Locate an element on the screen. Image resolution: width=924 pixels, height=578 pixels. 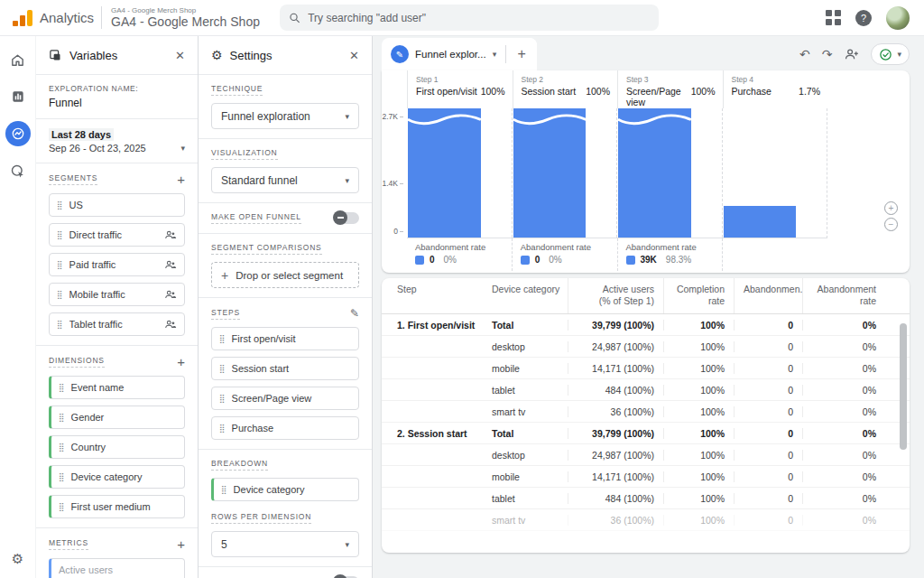
funnel-step-header-4: Step 4 Purchase 1.7% is located at coordinates (776, 89).